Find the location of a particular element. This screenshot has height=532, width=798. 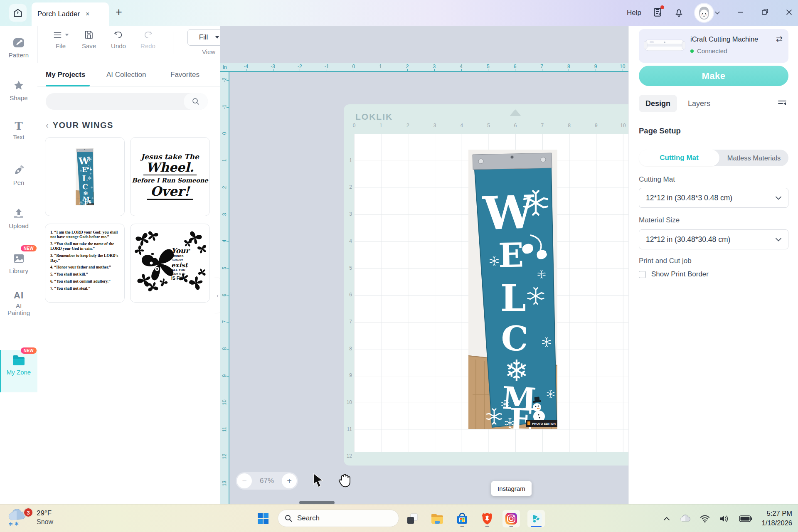

taskbar-search: Search is located at coordinates (338, 518).